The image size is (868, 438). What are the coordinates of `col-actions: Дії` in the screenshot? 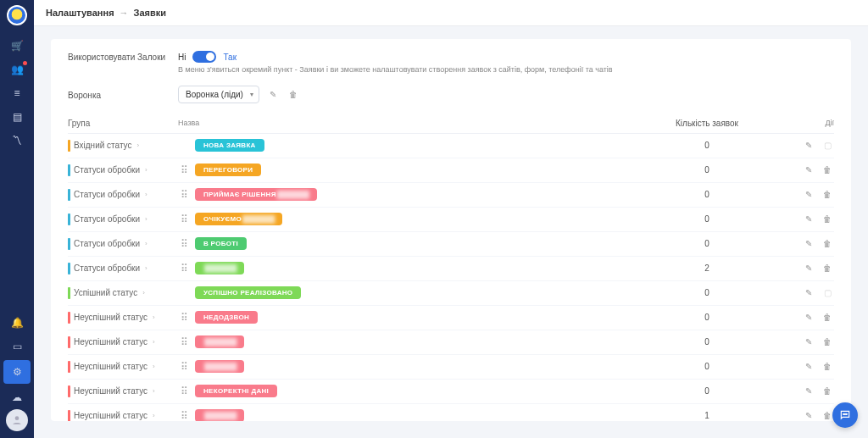 It's located at (813, 124).